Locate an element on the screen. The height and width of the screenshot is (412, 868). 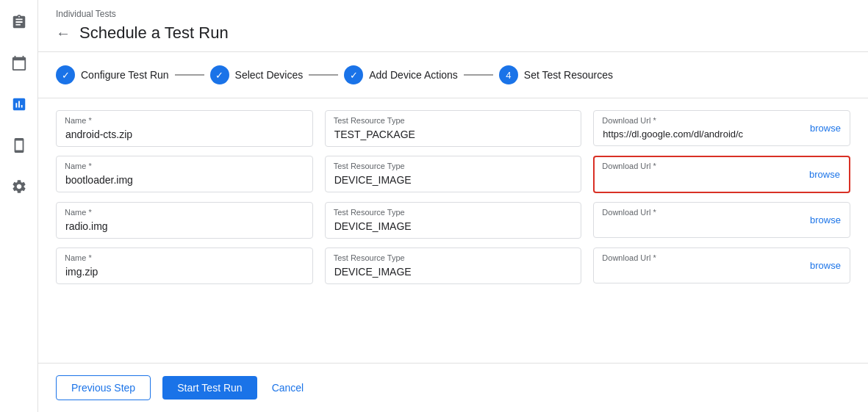
calendar-icon is located at coordinates (19, 63).